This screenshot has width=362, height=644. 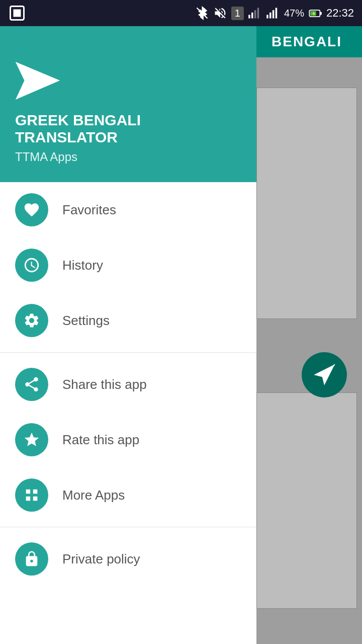 I want to click on share-menu-item: Share this app, so click(x=128, y=384).